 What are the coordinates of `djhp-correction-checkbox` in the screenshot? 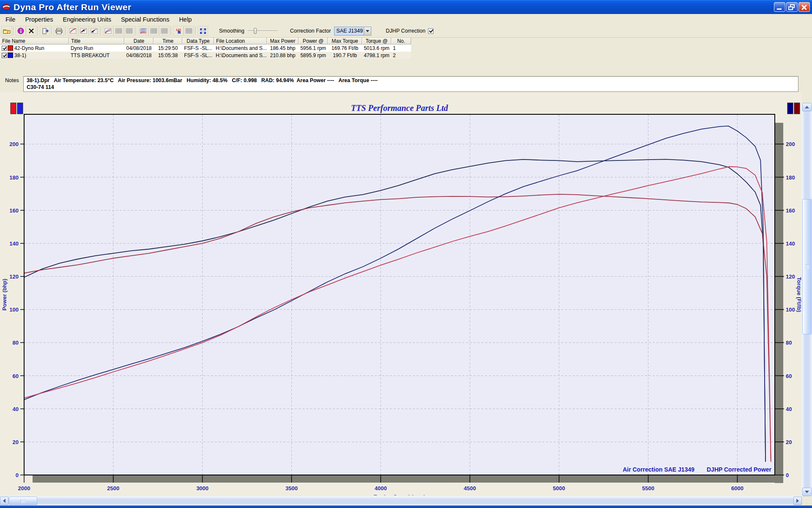 It's located at (431, 31).